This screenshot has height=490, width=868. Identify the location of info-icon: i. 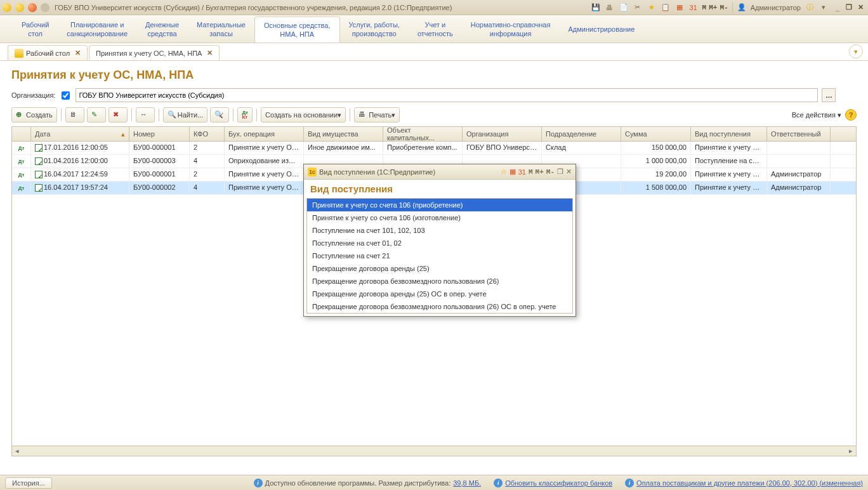
(629, 483).